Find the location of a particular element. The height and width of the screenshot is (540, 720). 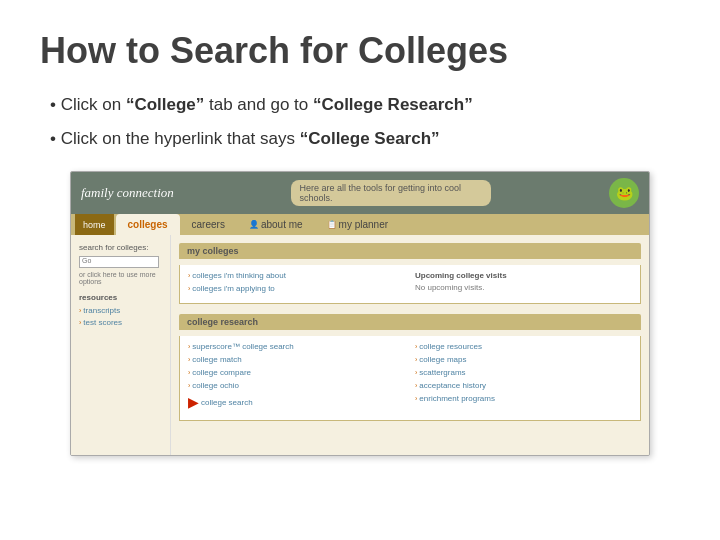

link-colleges-thinking-label: colleges i'm thinking about is located at coordinates (239, 276).